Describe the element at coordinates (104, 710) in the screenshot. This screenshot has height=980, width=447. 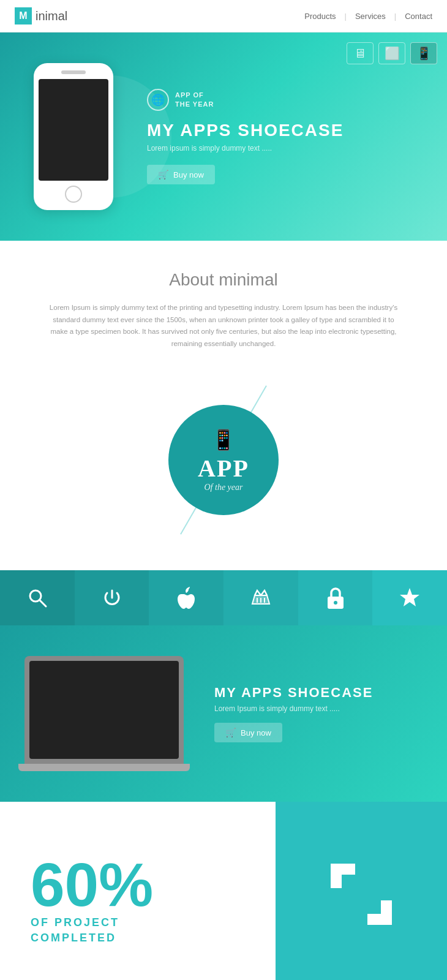
I see `laptop-screen` at that location.